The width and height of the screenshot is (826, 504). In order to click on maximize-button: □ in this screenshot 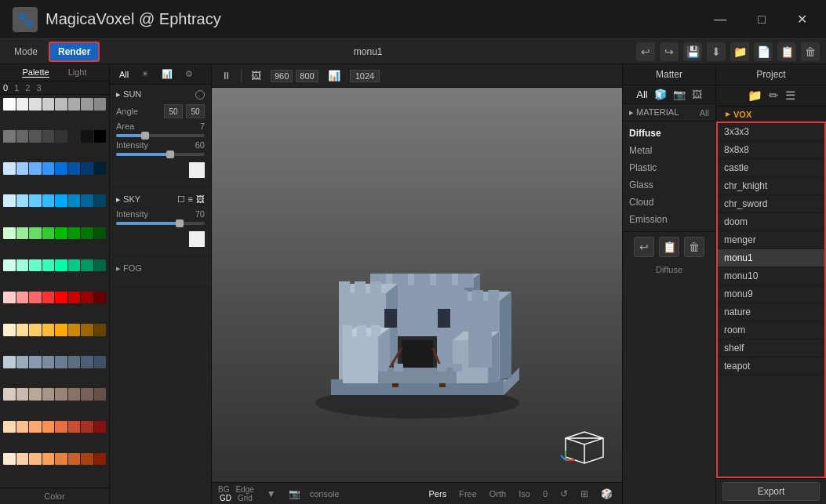, I will do `click(762, 20)`.